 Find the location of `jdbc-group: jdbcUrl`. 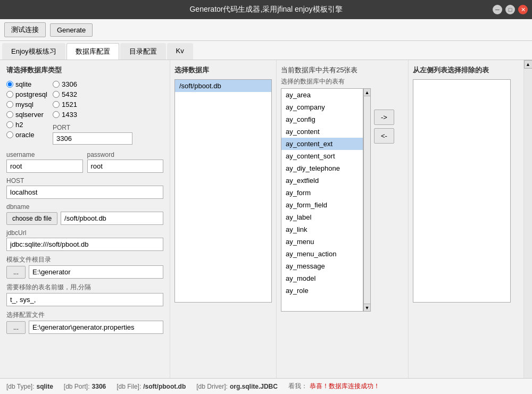

jdbc-group: jdbcUrl is located at coordinates (85, 240).